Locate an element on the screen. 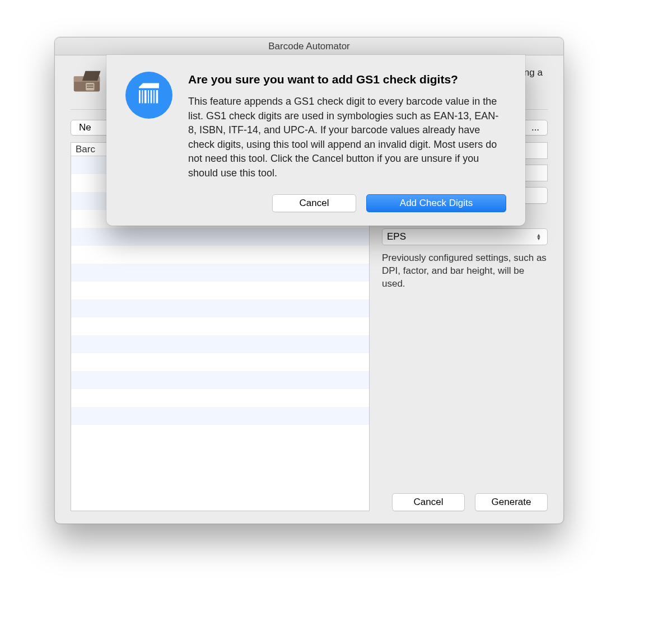 This screenshot has width=672, height=636. window-title: Barcode Automator is located at coordinates (309, 46).